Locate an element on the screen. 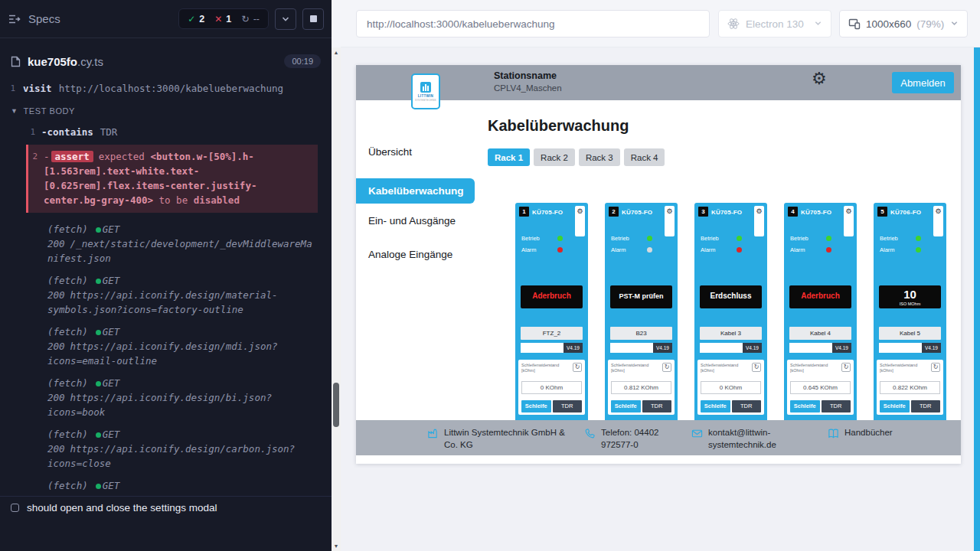 The height and width of the screenshot is (551, 980). app-footer: Littwin Systemtechnik GmbH & Co. KG Tele… is located at coordinates (658, 438).